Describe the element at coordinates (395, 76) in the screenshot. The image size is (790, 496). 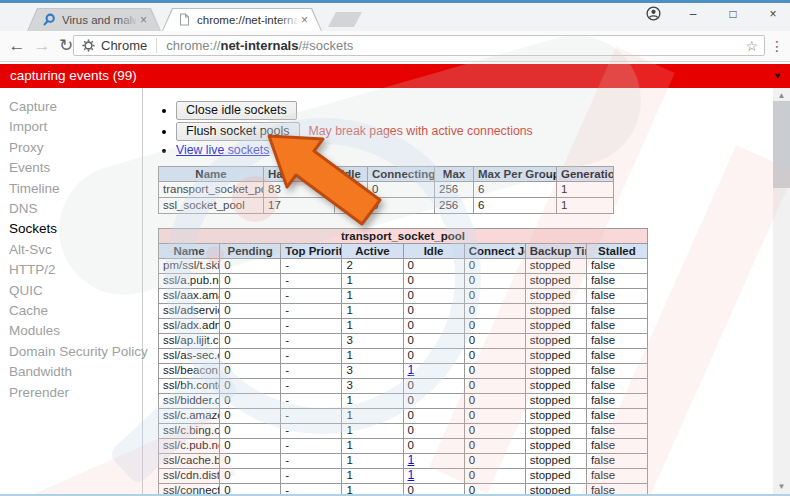
I see `capture-banner: capturing events (99) ▼` at that location.